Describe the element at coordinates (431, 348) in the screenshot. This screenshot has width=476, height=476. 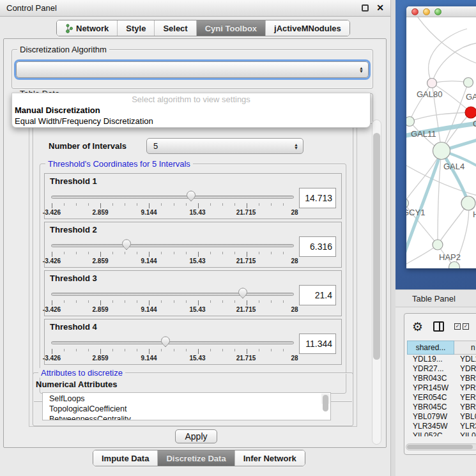
I see `column-header-shared-name: shared...` at that location.